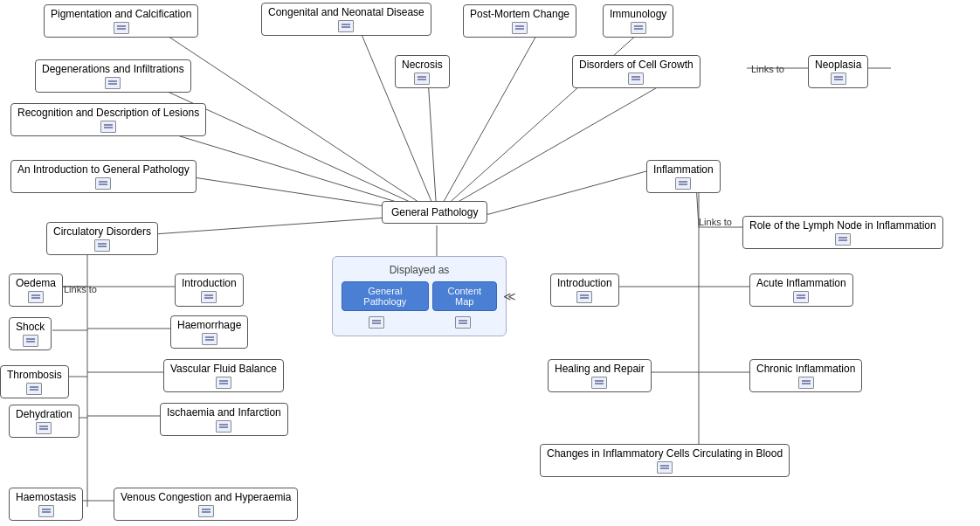  What do you see at coordinates (206, 511) in the screenshot?
I see `doc-icon-venous` at bounding box center [206, 511].